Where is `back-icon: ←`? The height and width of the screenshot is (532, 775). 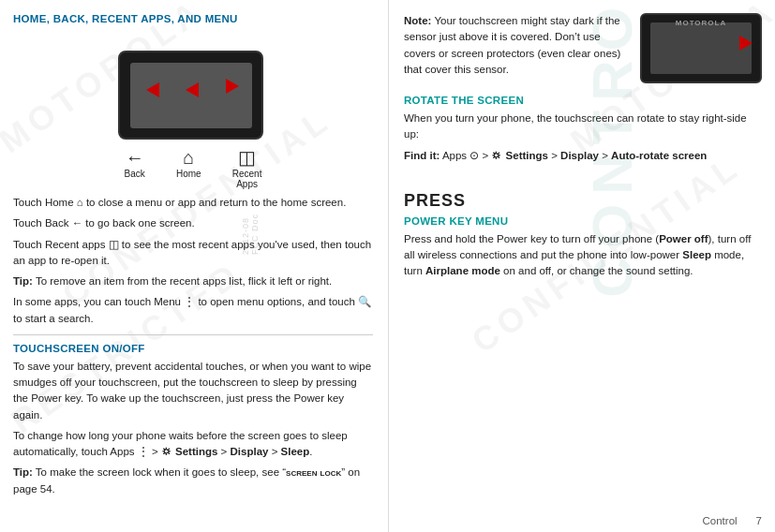
back-icon: ← is located at coordinates (135, 157).